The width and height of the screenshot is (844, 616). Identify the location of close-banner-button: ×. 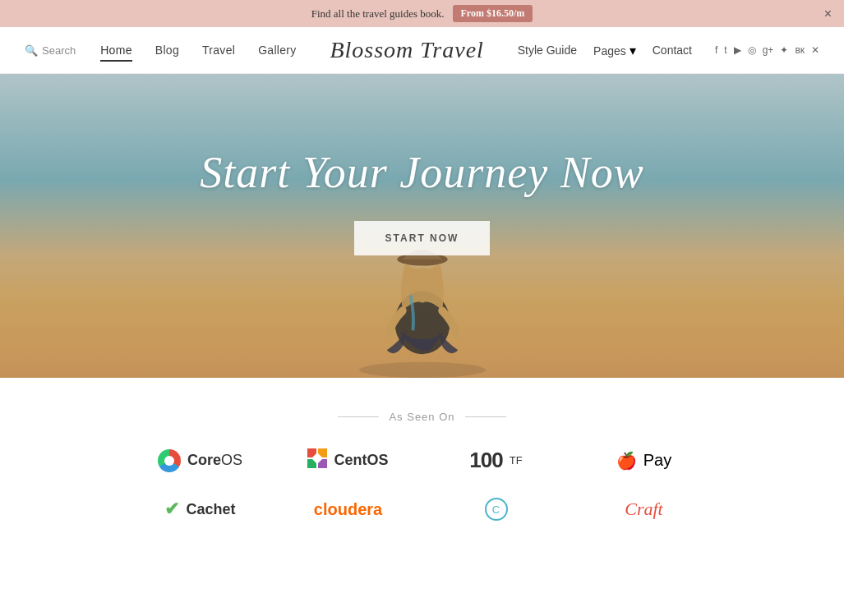
(828, 14).